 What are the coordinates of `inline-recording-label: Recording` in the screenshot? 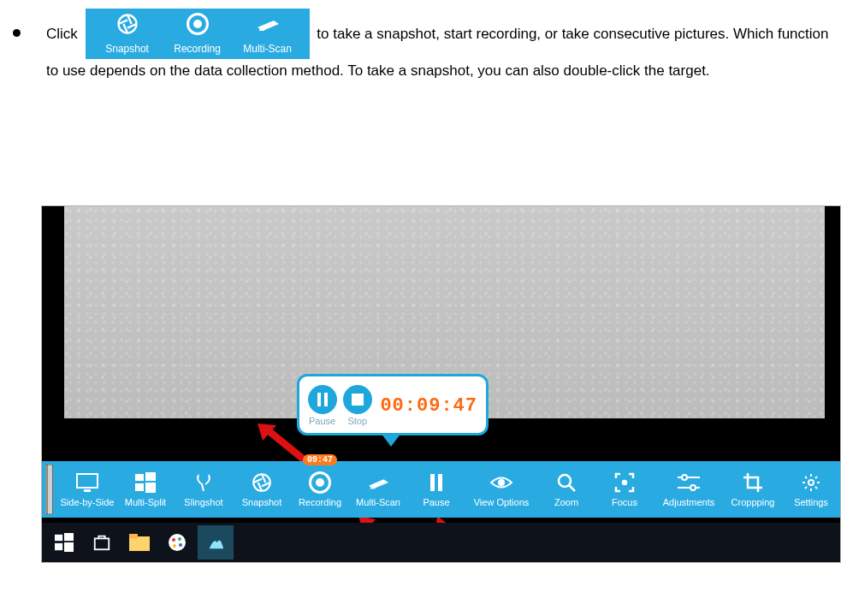 It's located at (197, 49).